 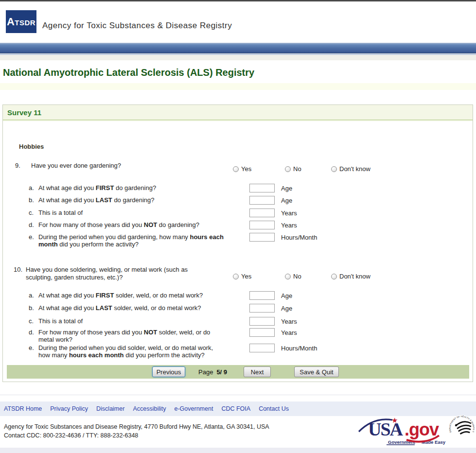 What do you see at coordinates (462, 428) in the screenshot?
I see `hhs-seal-icon: DEPARTMENT OF HEALTH & HUMAN SERVICES · …` at bounding box center [462, 428].